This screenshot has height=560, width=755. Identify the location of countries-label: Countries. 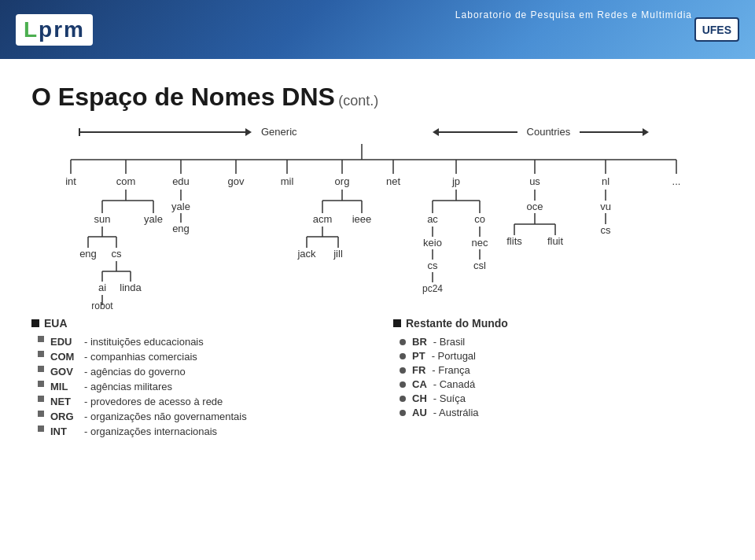
(549, 132).